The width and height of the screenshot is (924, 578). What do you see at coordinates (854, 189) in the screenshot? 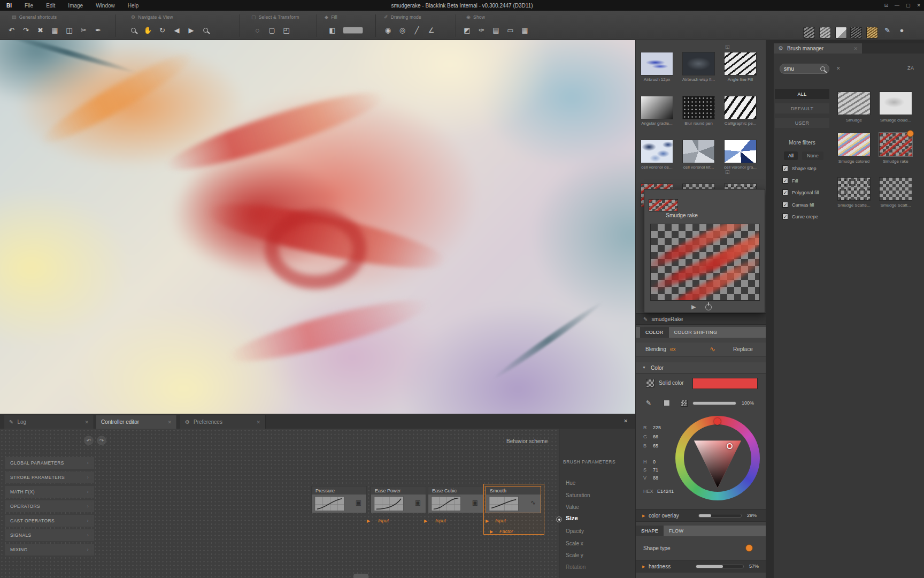
I see `brush-result-smudge-scatter` at bounding box center [854, 189].